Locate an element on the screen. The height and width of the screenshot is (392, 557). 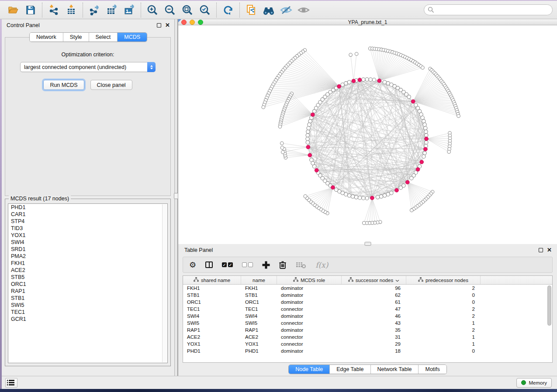
table-row: RAP1RAP1dominator352 is located at coordinates (365, 330).